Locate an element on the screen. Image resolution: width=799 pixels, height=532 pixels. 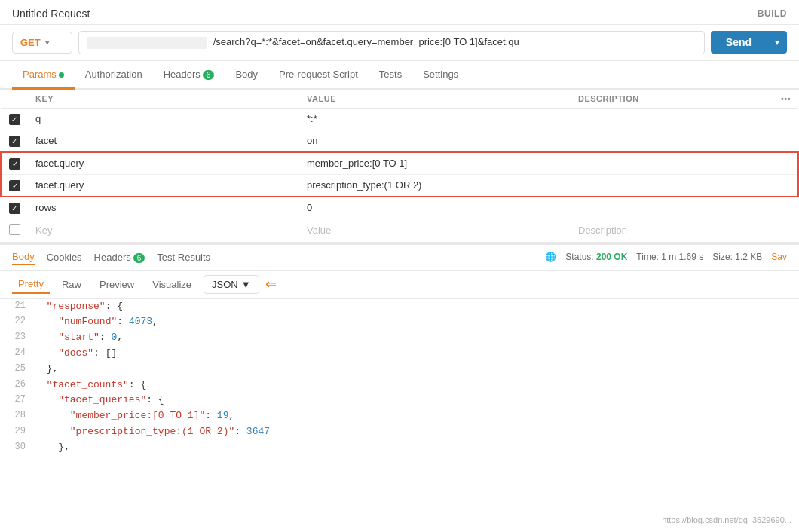
globe-icon: 🌐 is located at coordinates (550, 257).